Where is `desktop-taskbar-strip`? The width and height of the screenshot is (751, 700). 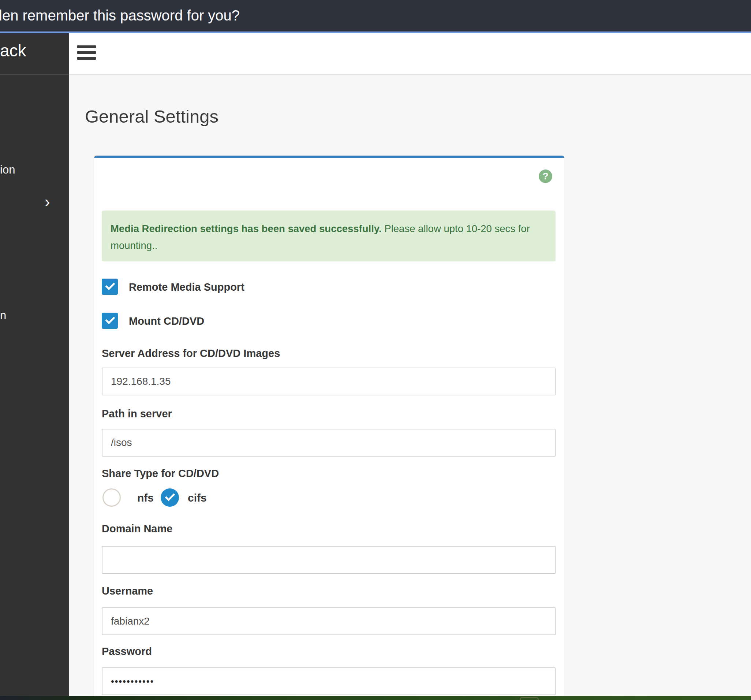
desktop-taskbar-strip is located at coordinates (376, 698).